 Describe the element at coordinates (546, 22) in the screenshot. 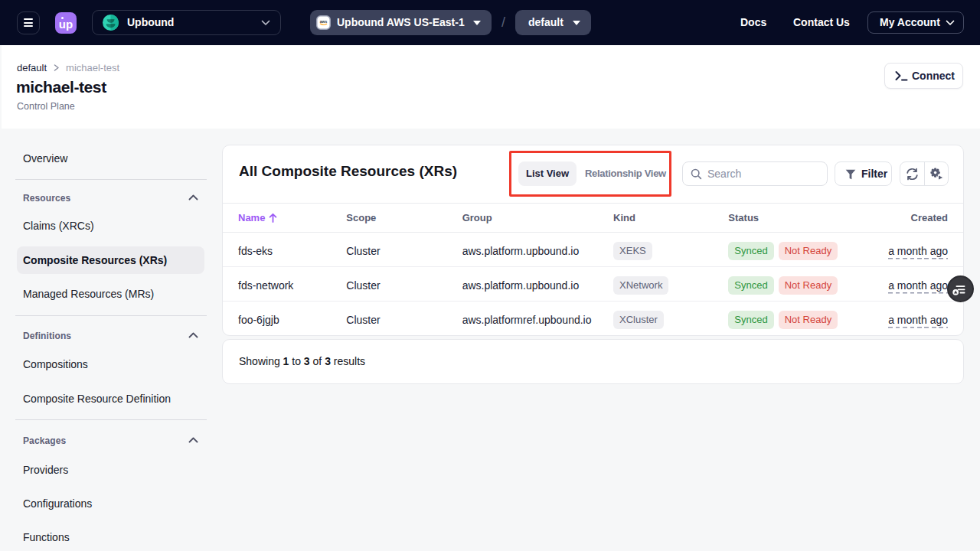

I see `group-name: default` at that location.